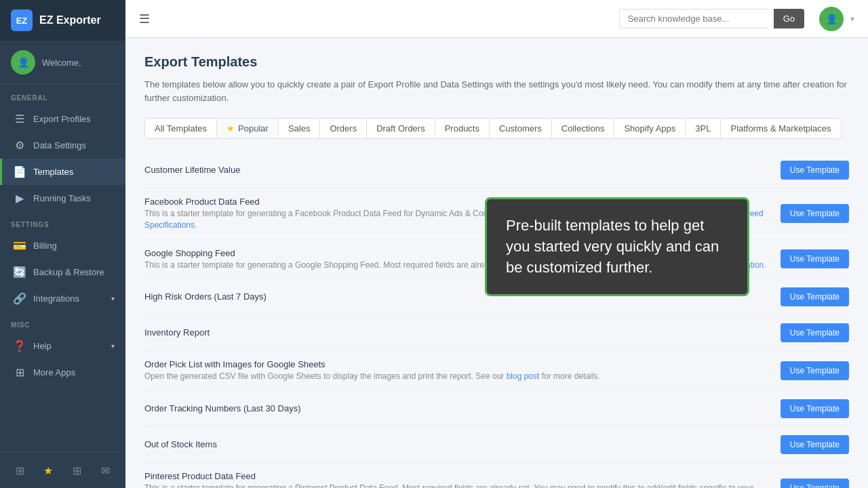 Image resolution: width=868 pixels, height=488 pixels. Describe the element at coordinates (458, 409) in the screenshot. I see `template-info: Order Tracking Numbers (Last 30 Days)` at that location.